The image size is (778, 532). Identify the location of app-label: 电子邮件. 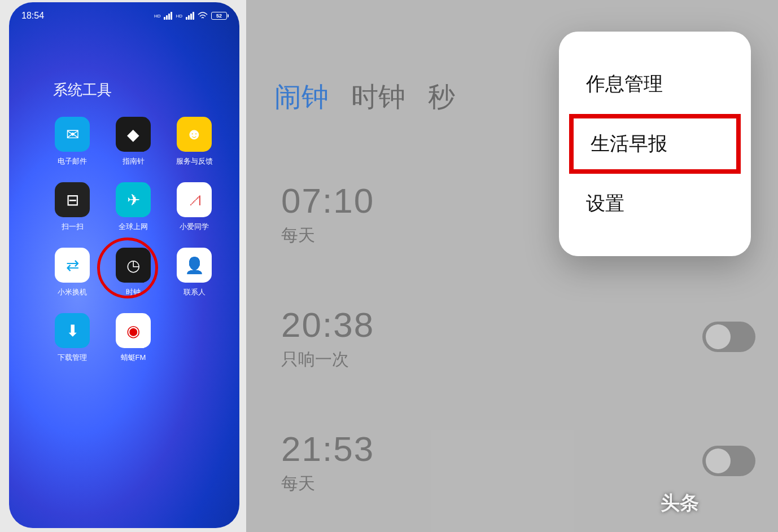
(72, 161).